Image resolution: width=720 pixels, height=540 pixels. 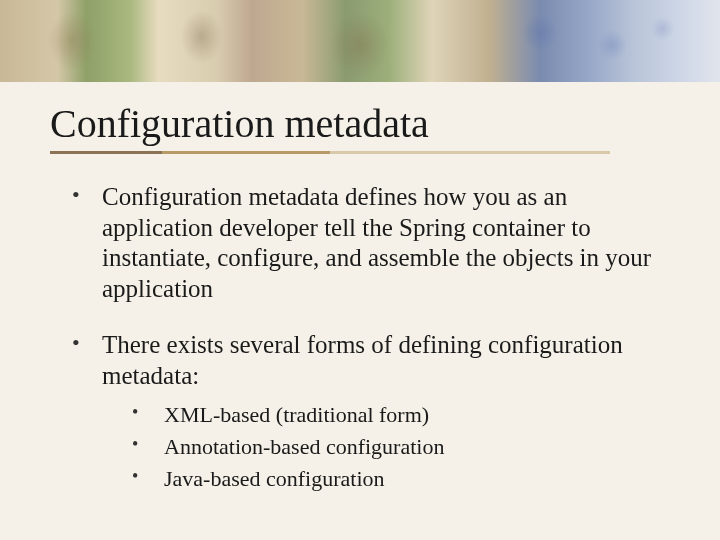 What do you see at coordinates (401, 415) in the screenshot?
I see `sub-item: XML-based (traditional form)` at bounding box center [401, 415].